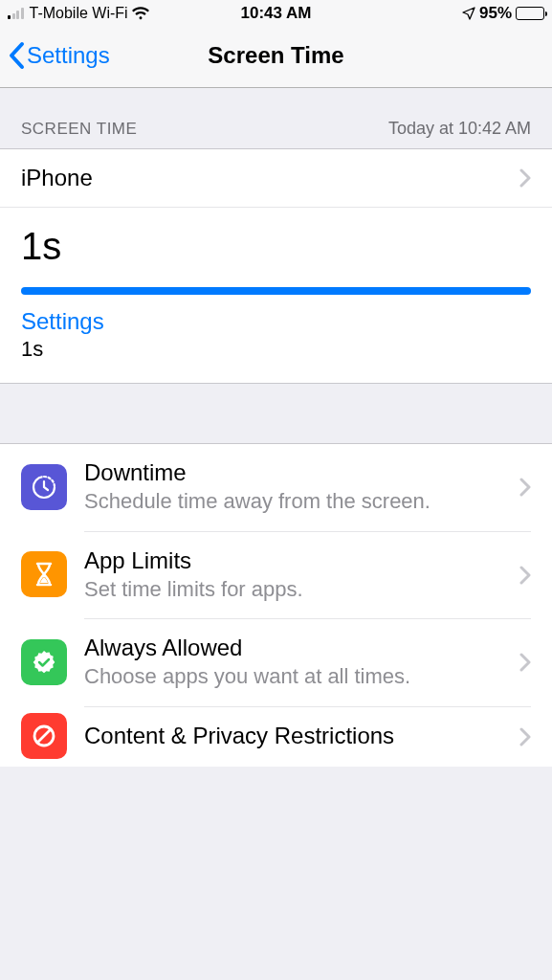 The image size is (552, 980). What do you see at coordinates (302, 501) in the screenshot?
I see `option-desc: Schedule time away from the screen.` at bounding box center [302, 501].